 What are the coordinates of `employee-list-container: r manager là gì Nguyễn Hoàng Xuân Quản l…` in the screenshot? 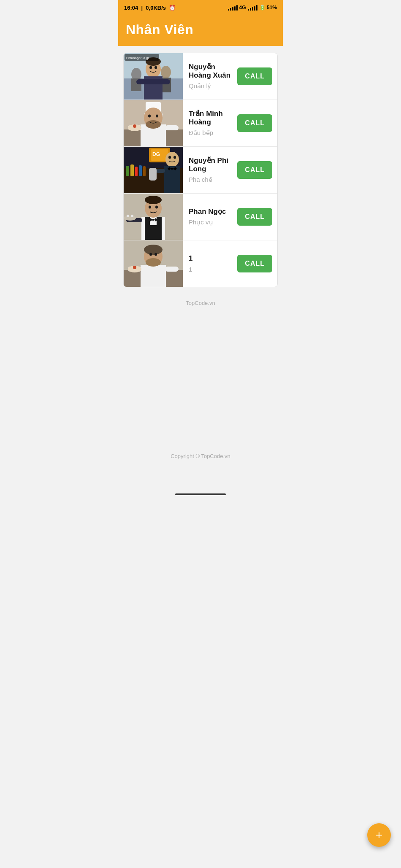 It's located at (200, 181).